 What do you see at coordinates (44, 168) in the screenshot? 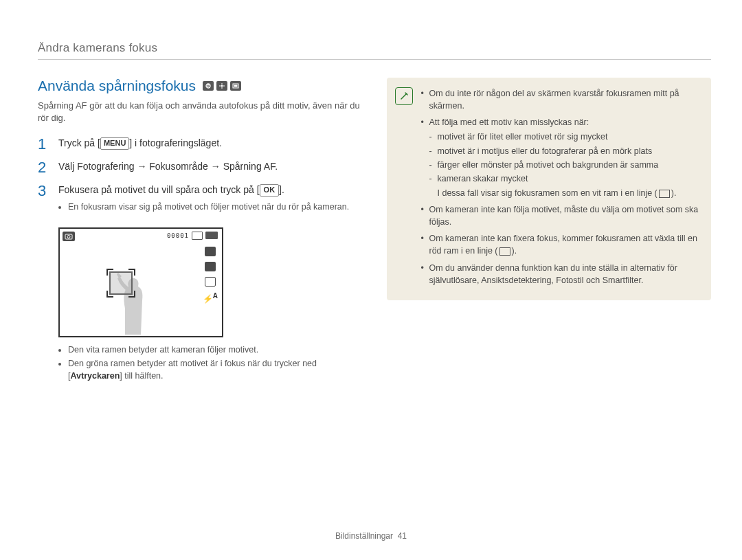
I see `step-number: 2` at bounding box center [44, 168].